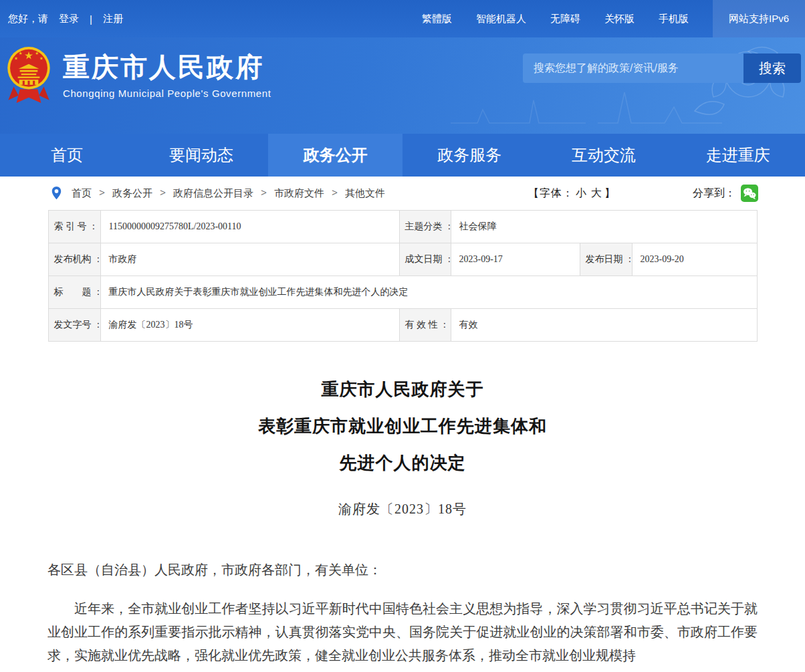 The image size is (805, 672). What do you see at coordinates (402, 427) in the screenshot?
I see `document-title-line2: 表彰重庆市就业创业工作先进集体和` at bounding box center [402, 427].